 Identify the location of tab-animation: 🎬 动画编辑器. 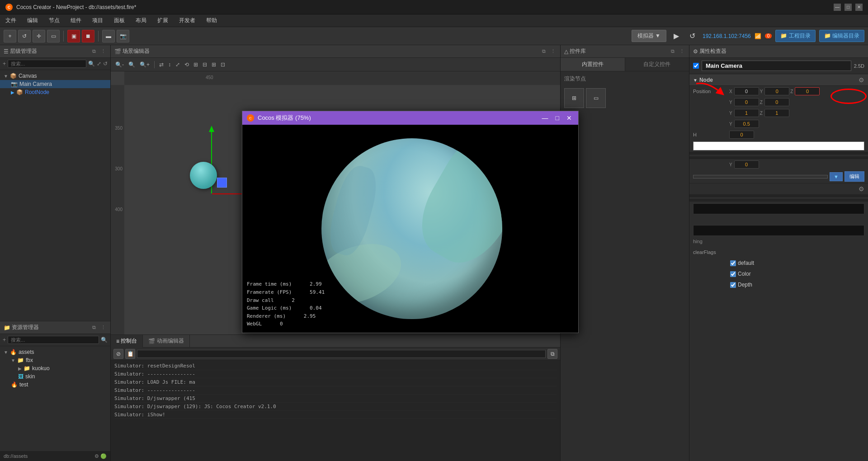
(166, 341).